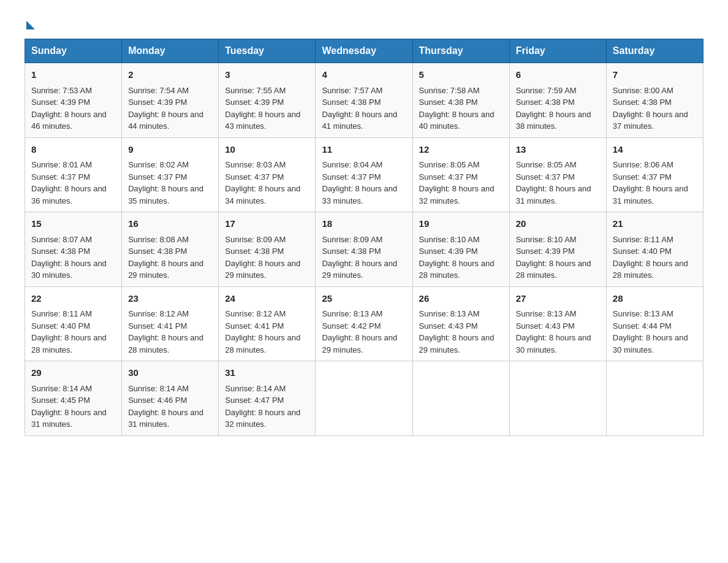 This screenshot has width=728, height=563. I want to click on sunrise-text: Sunrise: 7:57 AM, so click(352, 91).